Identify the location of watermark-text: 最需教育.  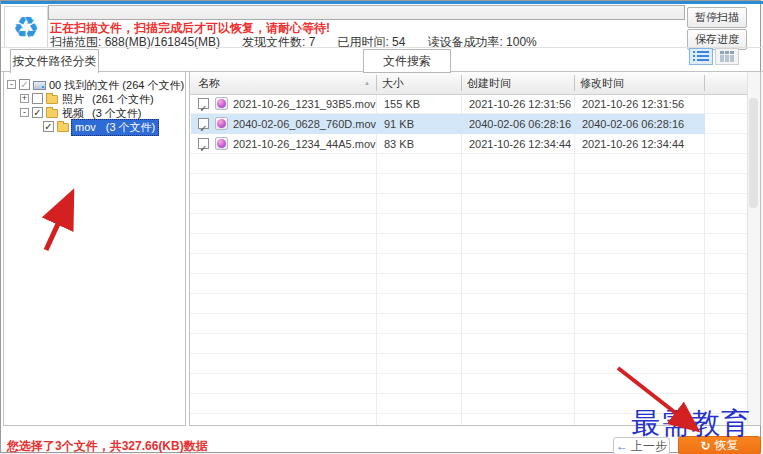
(691, 424).